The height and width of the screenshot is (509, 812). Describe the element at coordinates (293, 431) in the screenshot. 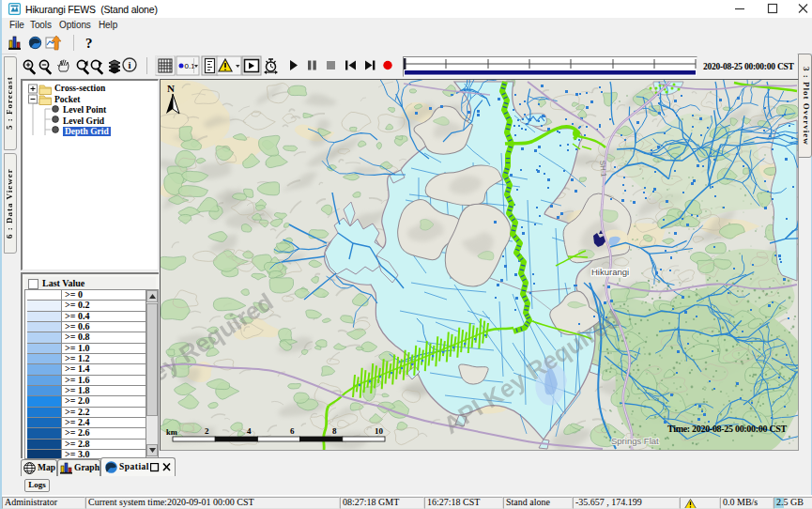

I see `svg-text: 6` at that location.